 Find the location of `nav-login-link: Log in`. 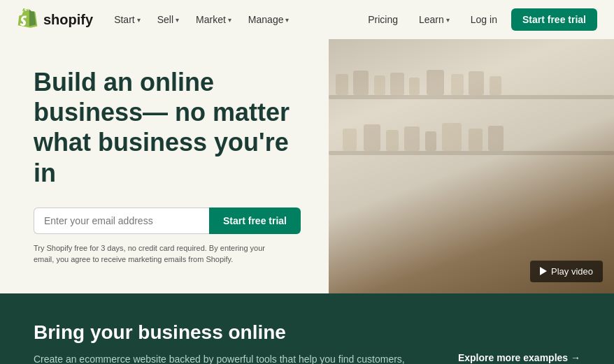

nav-login-link: Log in is located at coordinates (484, 20).